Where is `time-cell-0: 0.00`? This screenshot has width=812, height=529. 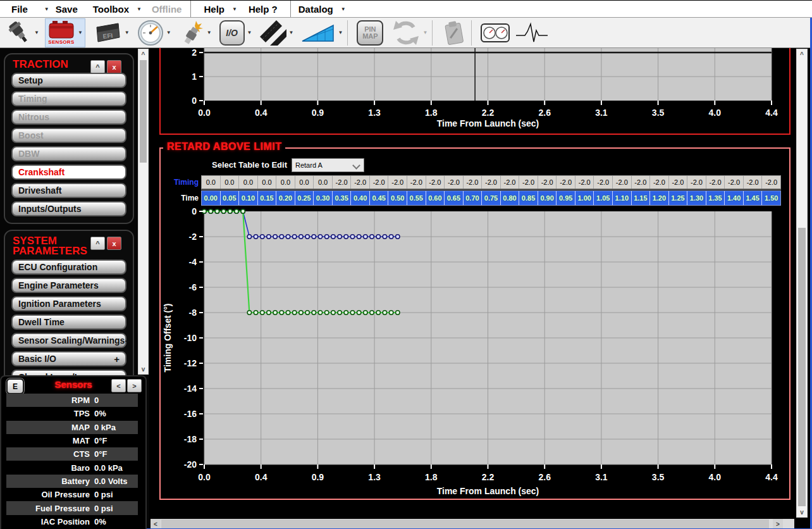 time-cell-0: 0.00 is located at coordinates (211, 198).